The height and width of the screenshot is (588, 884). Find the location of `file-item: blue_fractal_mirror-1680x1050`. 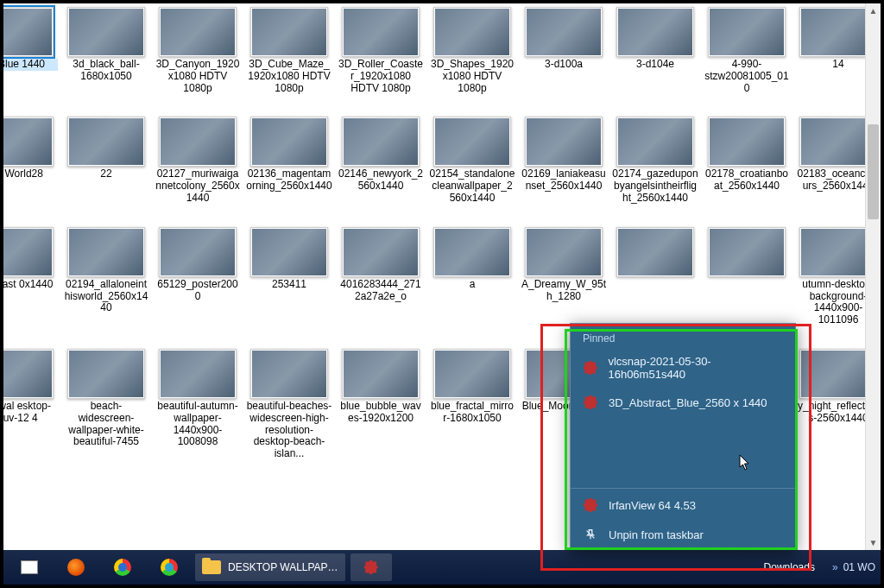

file-item: blue_fractal_mirror-1680x1050 is located at coordinates (472, 404).